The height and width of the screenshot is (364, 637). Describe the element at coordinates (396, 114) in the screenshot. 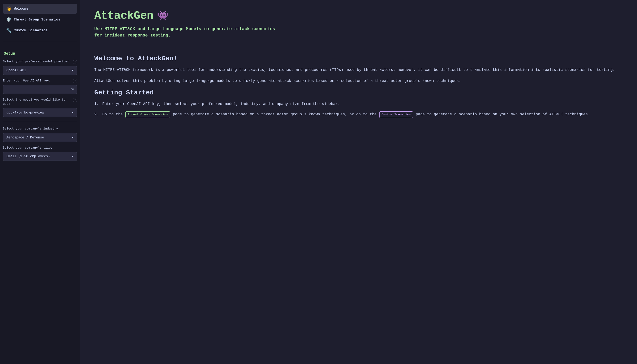

I see `custom-scenarios-badge: Custom Scenarios` at that location.